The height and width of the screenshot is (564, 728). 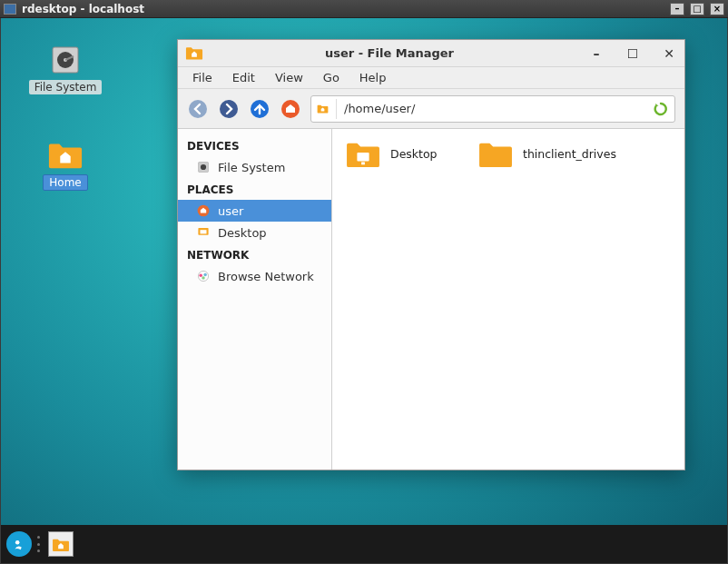 I want to click on sidebar-item-label: File System, so click(x=251, y=167).